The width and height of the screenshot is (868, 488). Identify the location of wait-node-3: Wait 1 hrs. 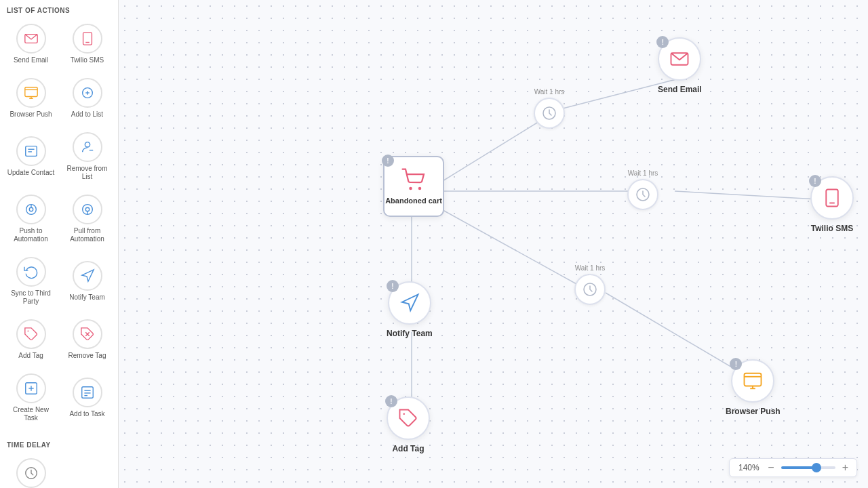
(590, 285).